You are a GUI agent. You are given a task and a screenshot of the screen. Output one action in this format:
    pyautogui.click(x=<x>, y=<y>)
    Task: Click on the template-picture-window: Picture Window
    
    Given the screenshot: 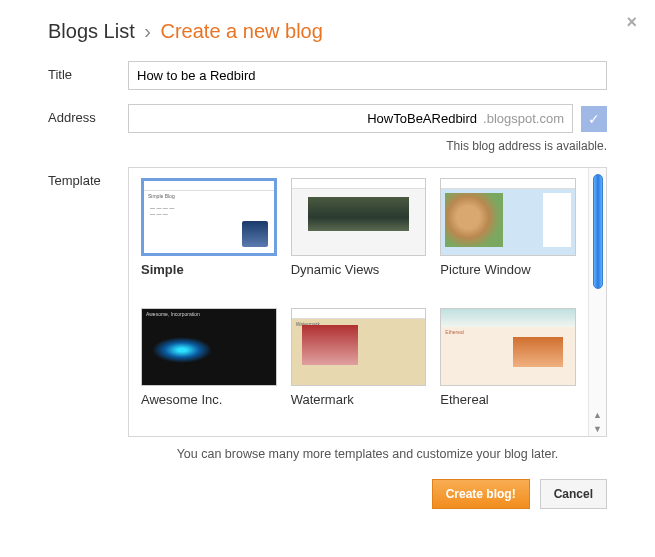 What is the action you would take?
    pyautogui.click(x=508, y=237)
    